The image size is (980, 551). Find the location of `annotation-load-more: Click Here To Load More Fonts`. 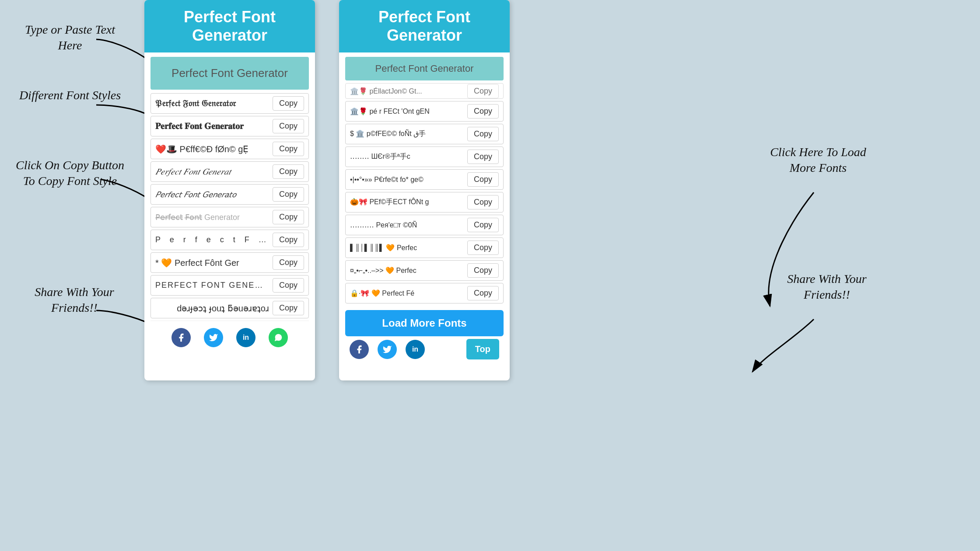

annotation-load-more: Click Here To Load More Fonts is located at coordinates (818, 160).